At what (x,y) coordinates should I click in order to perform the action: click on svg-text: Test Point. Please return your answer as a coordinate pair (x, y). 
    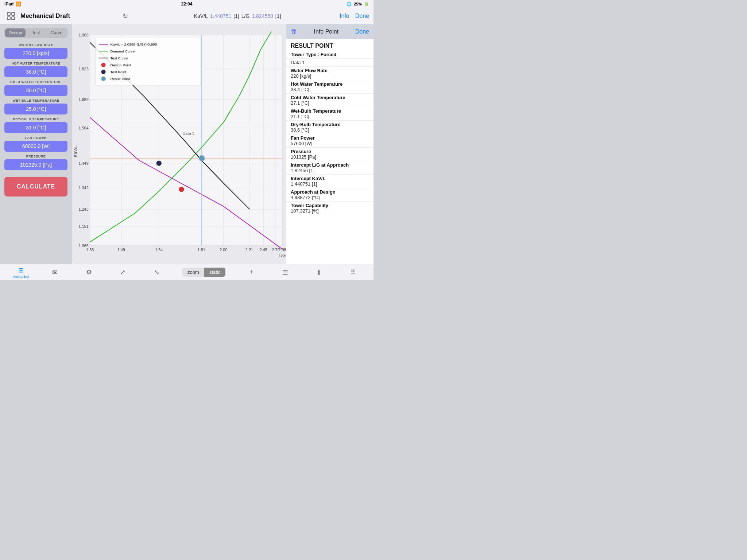
    Looking at the image, I should click on (118, 72).